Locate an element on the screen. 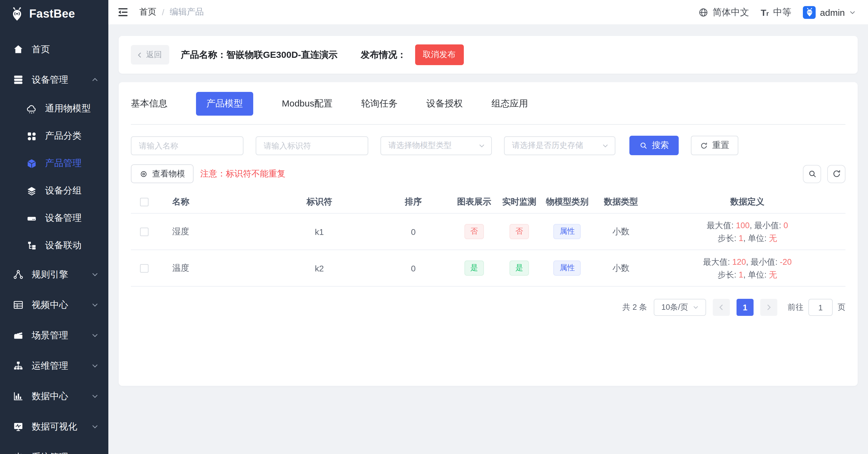 This screenshot has width=868, height=454. sidebar-item-data-center: 数据中心 is located at coordinates (54, 396).